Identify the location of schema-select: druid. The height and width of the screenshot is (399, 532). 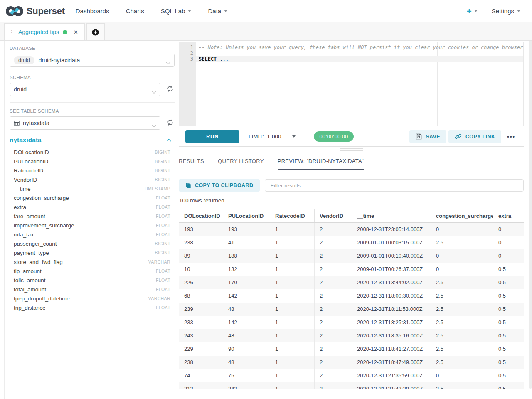
(85, 89).